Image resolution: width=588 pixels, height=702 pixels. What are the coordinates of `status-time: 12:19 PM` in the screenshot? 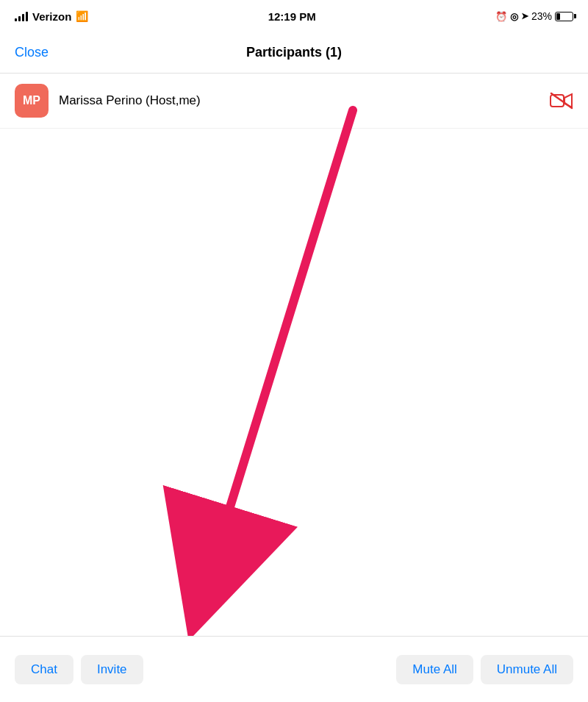 It's located at (293, 16).